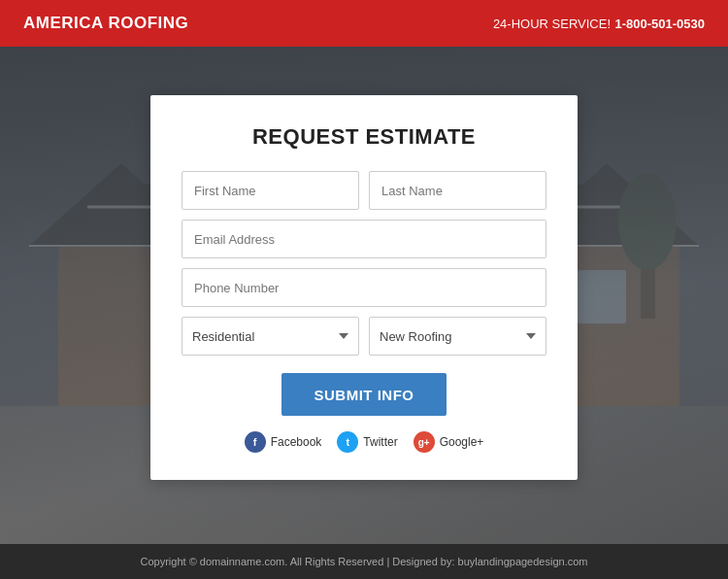 The height and width of the screenshot is (579, 728). What do you see at coordinates (270, 336) in the screenshot?
I see `property-type-field: Residential Commercial` at bounding box center [270, 336].